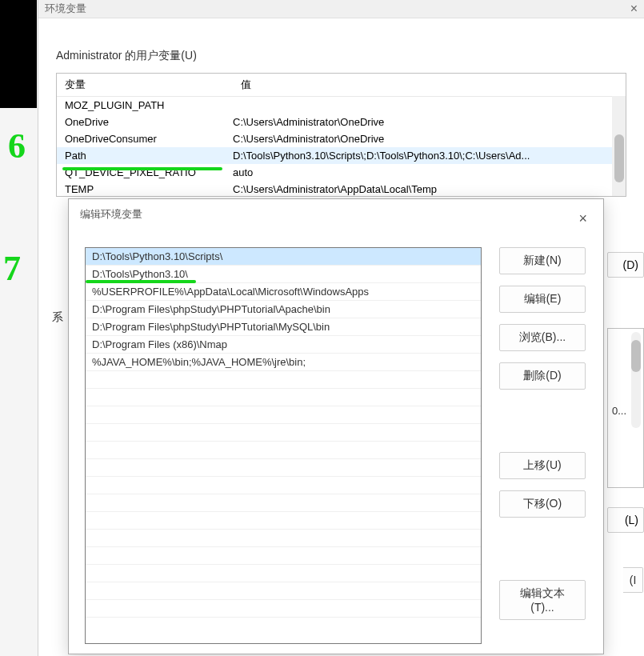 The width and height of the screenshot is (644, 656). I want to click on user-variables-label: Administrator 的用户变量(U), so click(341, 56).